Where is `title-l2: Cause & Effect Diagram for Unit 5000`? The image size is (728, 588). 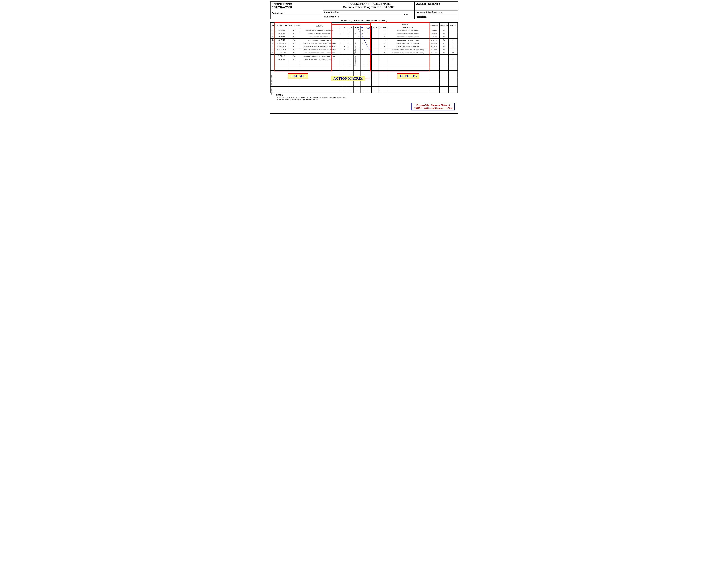 title-l2: Cause & Effect Diagram for Unit 5000 is located at coordinates (369, 7).